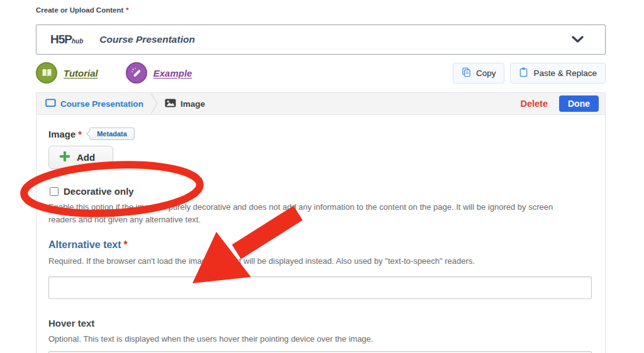  I want to click on alternative-text-input, so click(320, 288).